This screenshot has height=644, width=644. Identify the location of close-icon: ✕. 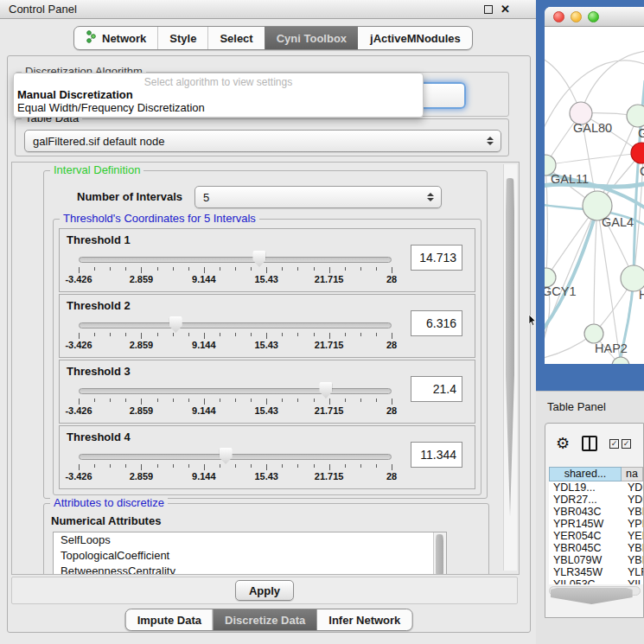
(505, 9).